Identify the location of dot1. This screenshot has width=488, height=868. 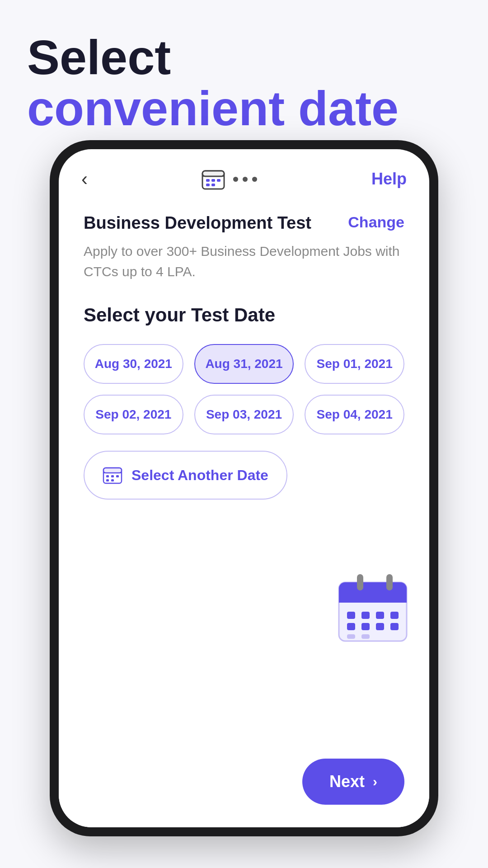
(236, 179).